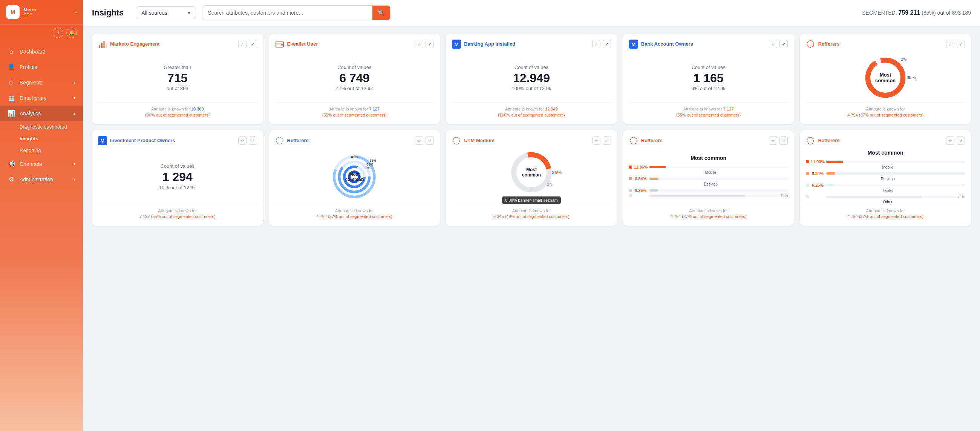 The width and height of the screenshot is (980, 431). Describe the element at coordinates (41, 179) in the screenshot. I see `sidebar-item-administration: ⚙ Administration ▾` at that location.